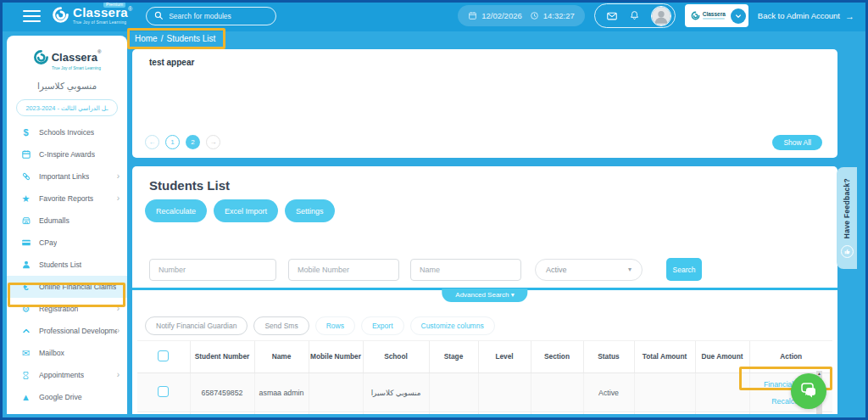 The image size is (868, 420). Describe the element at coordinates (153, 143) in the screenshot. I see `prev-page-button: ←` at that location.